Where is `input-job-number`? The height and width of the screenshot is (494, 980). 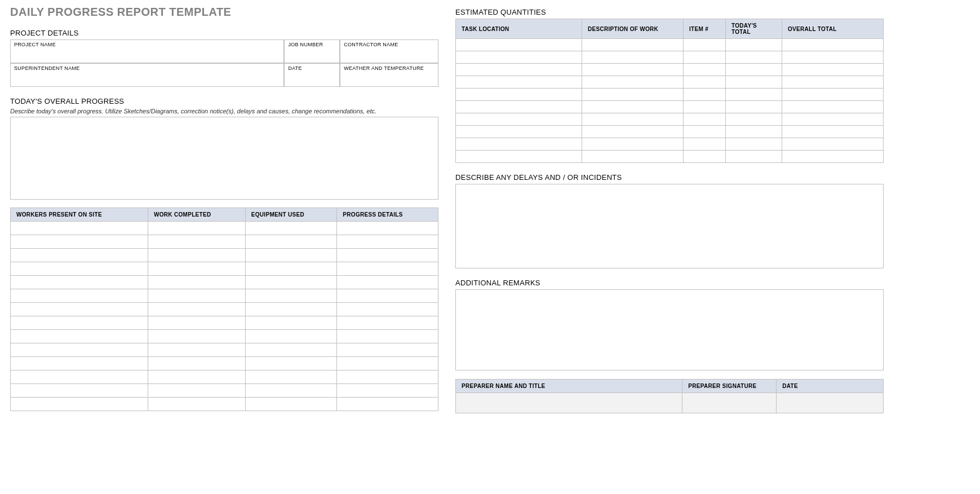
input-job-number is located at coordinates (312, 56).